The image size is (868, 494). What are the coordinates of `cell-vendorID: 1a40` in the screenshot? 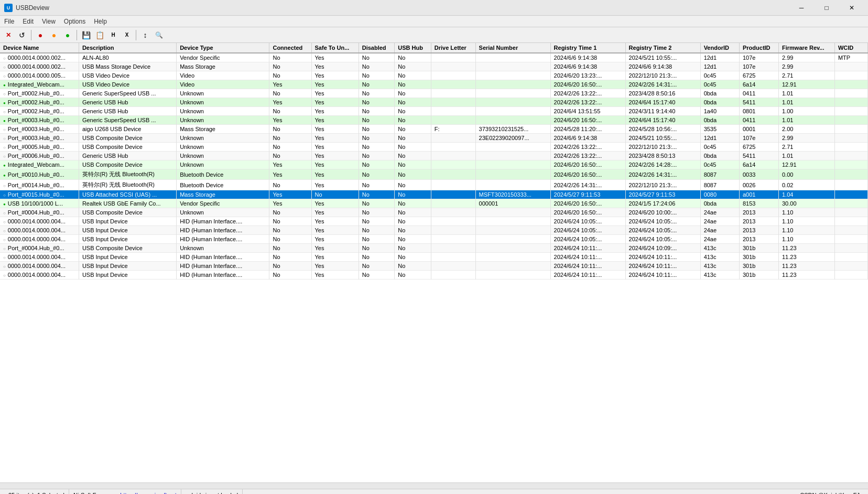 It's located at (720, 111).